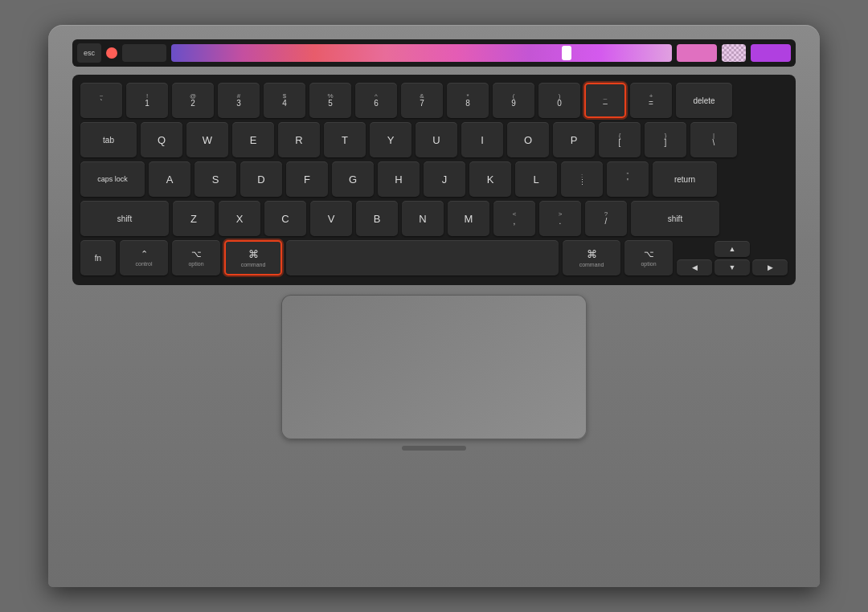  What do you see at coordinates (490, 179) in the screenshot?
I see `key-k: K` at bounding box center [490, 179].